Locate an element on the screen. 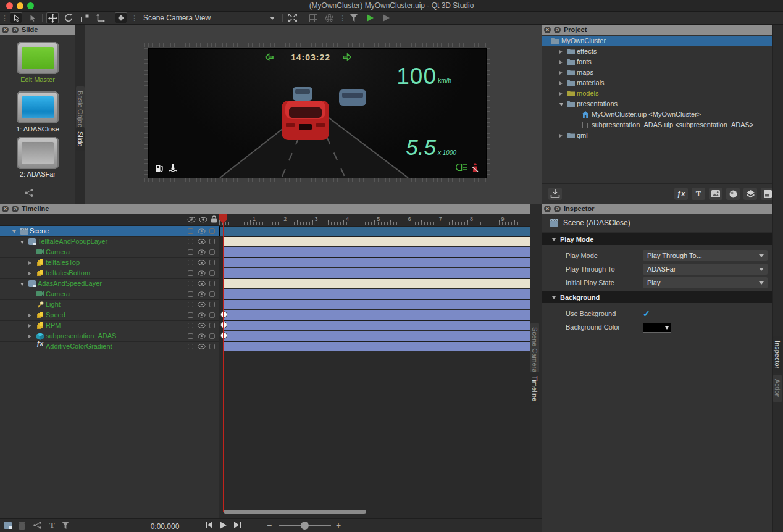 This screenshot has height=532, width=783. timeline-row: Light is located at coordinates (110, 305).